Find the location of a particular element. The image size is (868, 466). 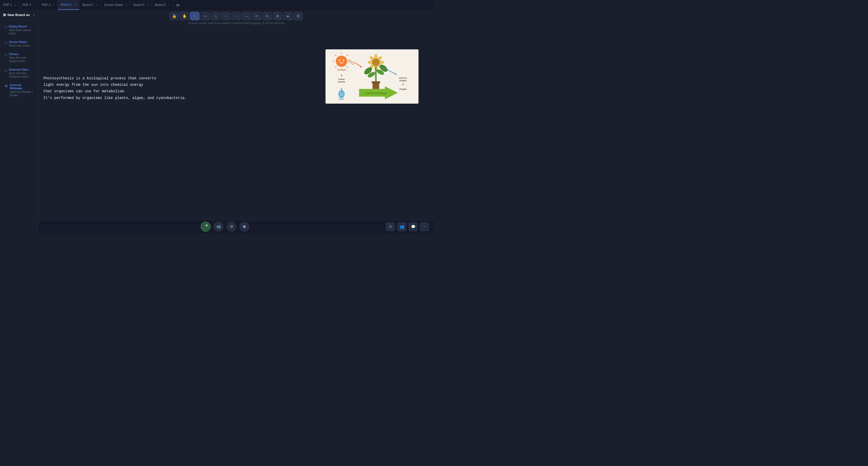

tool-icon-link: ⛓ is located at coordinates (298, 16).